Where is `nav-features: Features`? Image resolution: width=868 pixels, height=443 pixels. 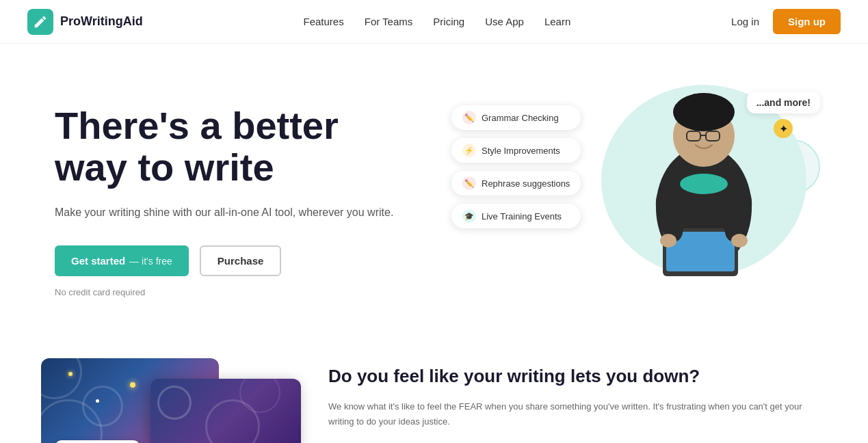
nav-features: Features is located at coordinates (324, 22).